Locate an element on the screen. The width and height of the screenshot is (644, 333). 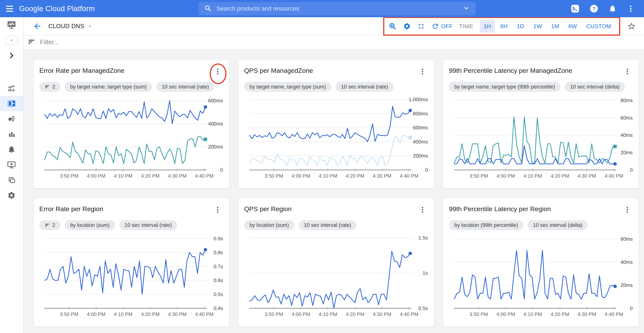
time-controls: OFF TIME 1H6H1D1W1M6WCUSTOM is located at coordinates (502, 26).